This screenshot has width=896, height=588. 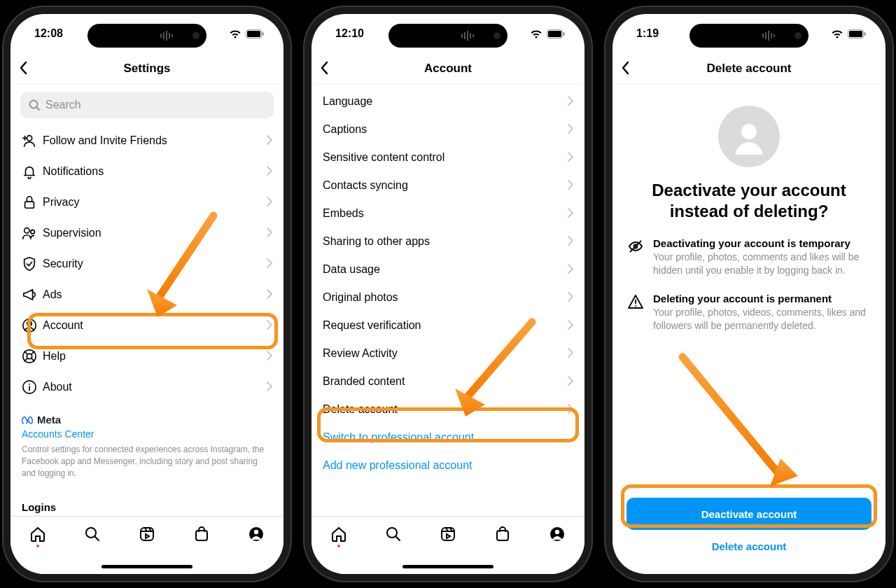 I want to click on add-professional-link: Add new professional account, so click(x=448, y=465).